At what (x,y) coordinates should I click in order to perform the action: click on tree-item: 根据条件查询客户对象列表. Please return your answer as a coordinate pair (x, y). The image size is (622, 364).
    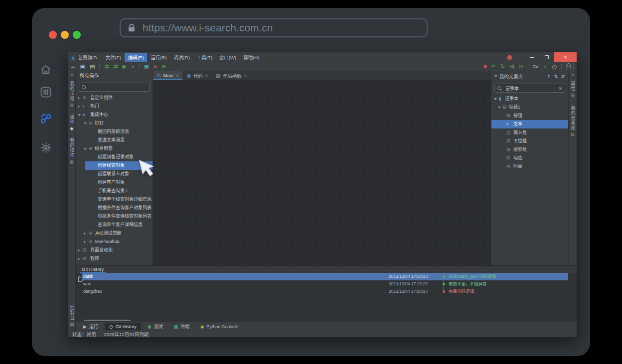
    Looking at the image, I should click on (114, 208).